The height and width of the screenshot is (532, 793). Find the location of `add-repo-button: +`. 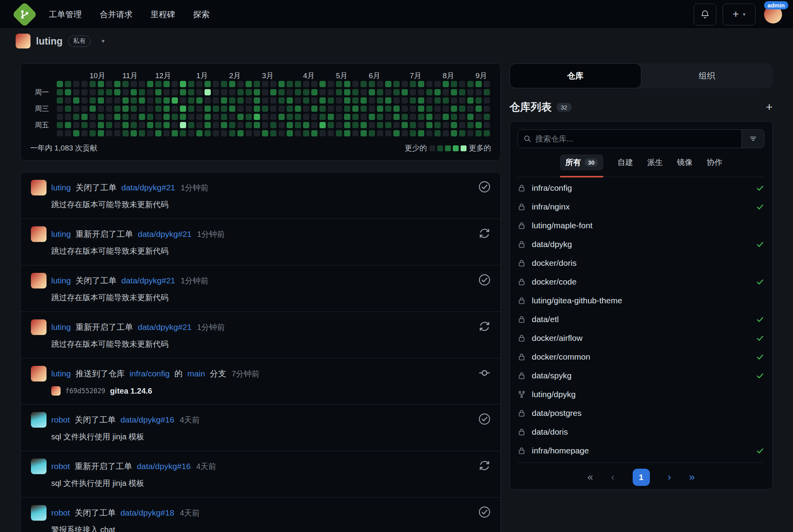

add-repo-button: + is located at coordinates (769, 107).